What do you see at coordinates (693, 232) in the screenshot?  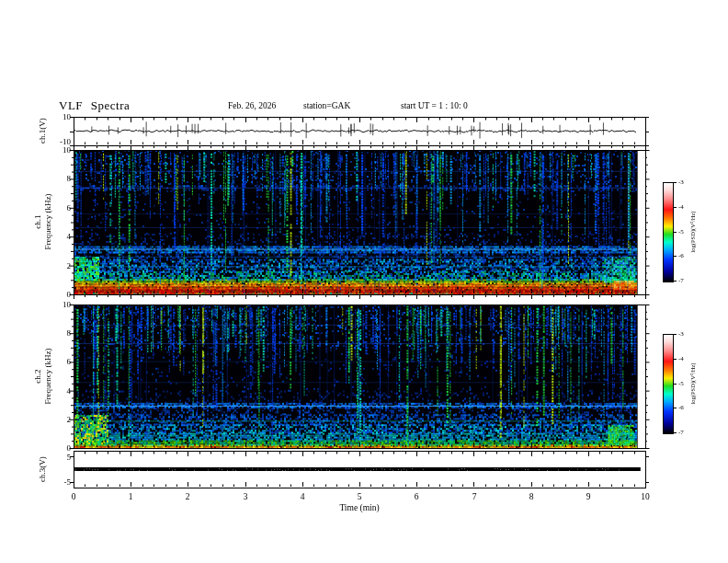 I see `cbar1-unit-label: log(PSD)(V²/Hz)` at bounding box center [693, 232].